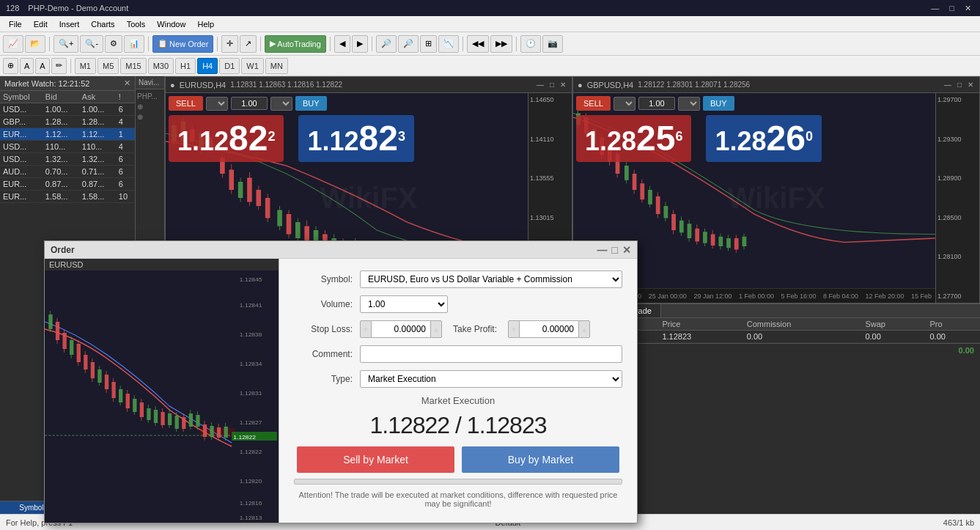 The width and height of the screenshot is (980, 530). I want to click on autotrading-btn: ▶ AutoTrading, so click(295, 44).